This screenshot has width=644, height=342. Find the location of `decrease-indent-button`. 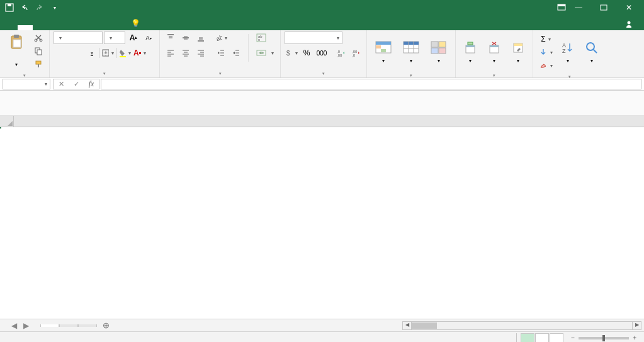

decrease-indent-button is located at coordinates (221, 53).